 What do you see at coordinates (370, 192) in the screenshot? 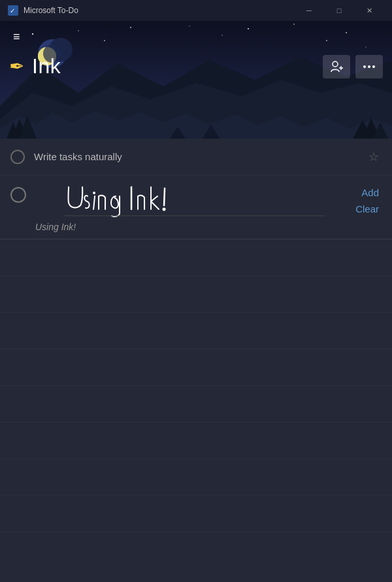
I see `add-button: Add` at bounding box center [370, 192].